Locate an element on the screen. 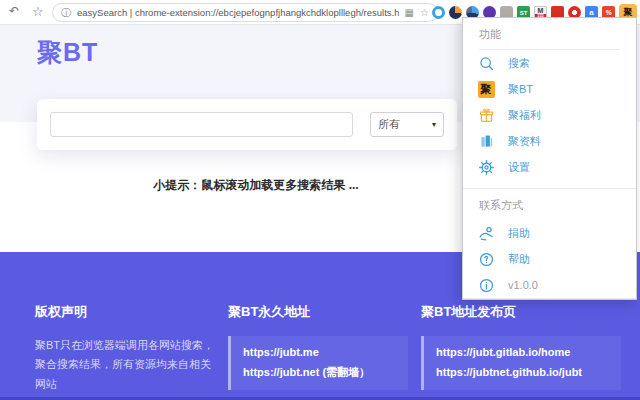 The image size is (640, 400). menu-item-label: 捐助 is located at coordinates (519, 234).